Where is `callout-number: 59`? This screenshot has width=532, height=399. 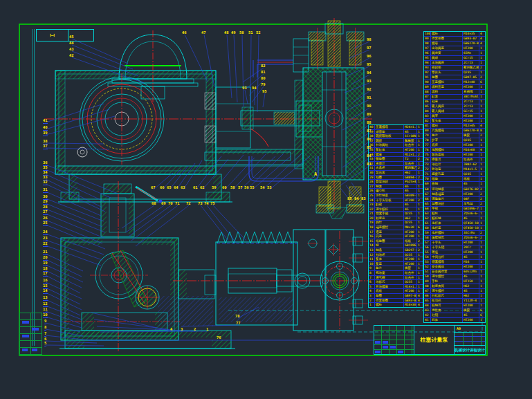
callout-number: 59 is located at coordinates (214, 188).